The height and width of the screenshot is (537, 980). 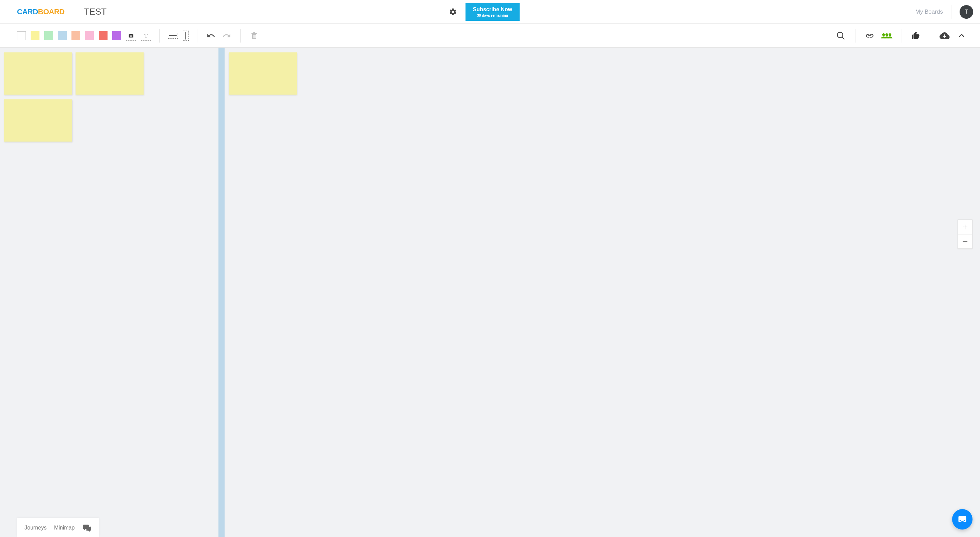 What do you see at coordinates (211, 36) in the screenshot?
I see `undo-icon` at bounding box center [211, 36].